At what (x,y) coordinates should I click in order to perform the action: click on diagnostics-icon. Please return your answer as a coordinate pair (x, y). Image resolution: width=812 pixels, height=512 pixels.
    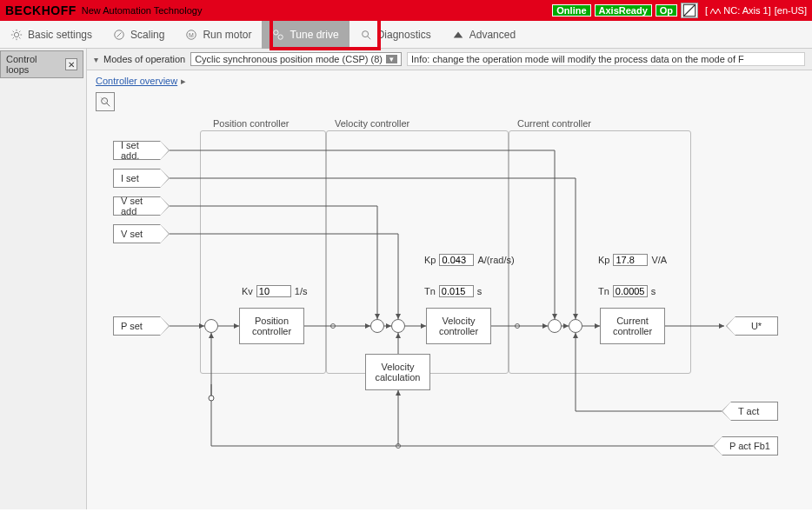
    Looking at the image, I should click on (366, 35).